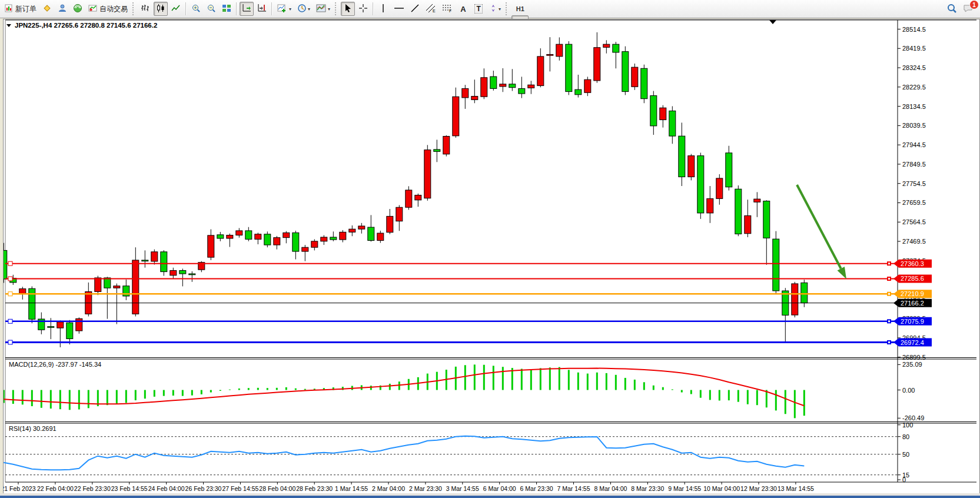 The height and width of the screenshot is (498, 980). I want to click on toolbar: 新订单 自动交易 ▾ ▾, so click(490, 9).